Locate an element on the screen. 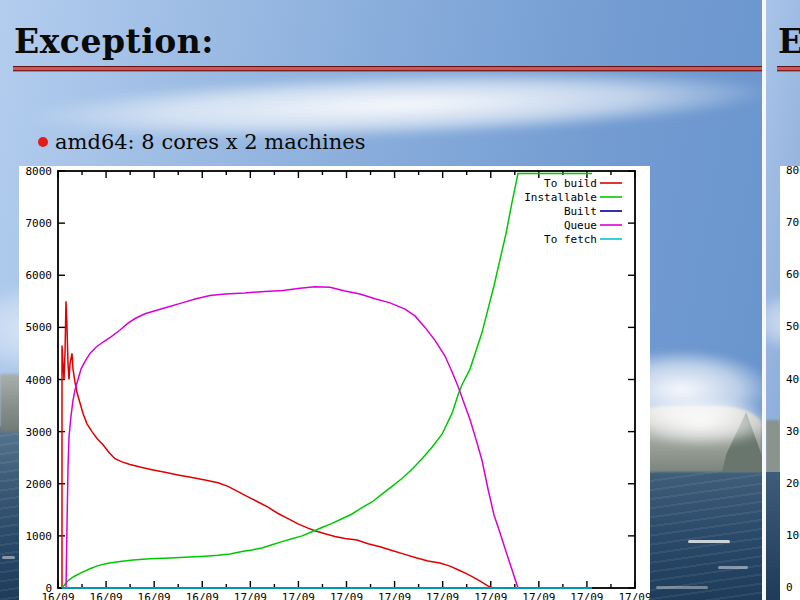 This screenshot has height=600, width=800. next-chart-y-label: 3000 is located at coordinates (793, 432).